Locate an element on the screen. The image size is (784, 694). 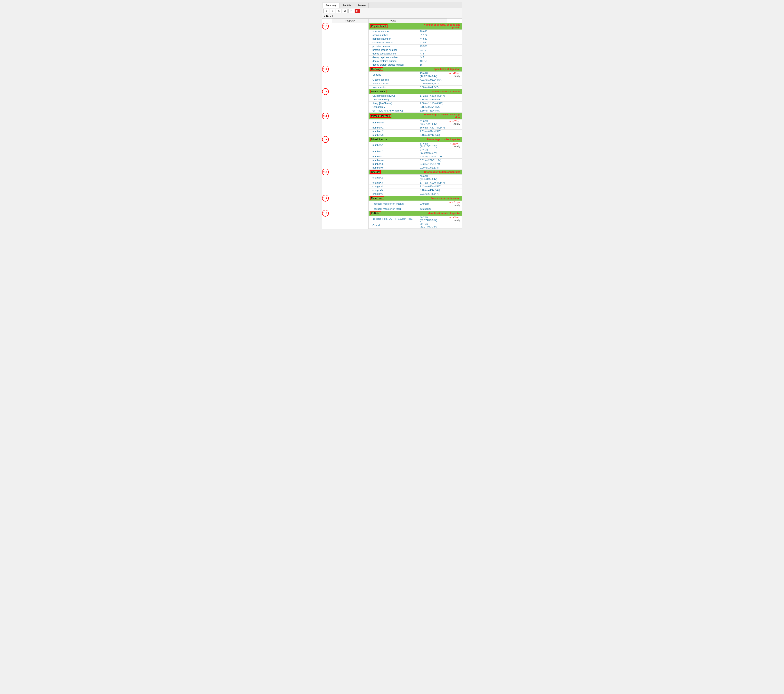
table-row: Gln->pyro-Glu[AnyN-termQ]1.69% (751/44,5… is located at coordinates (397, 111).